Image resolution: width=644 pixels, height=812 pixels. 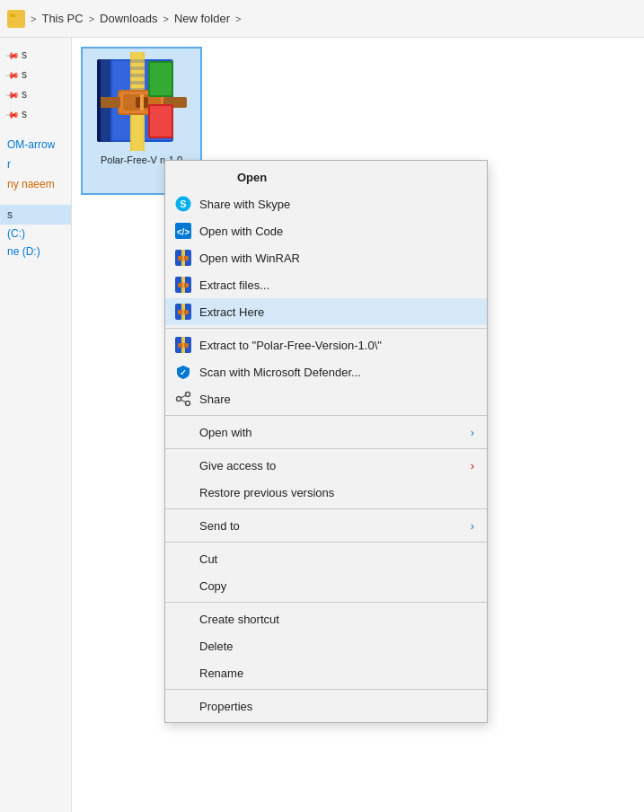 I want to click on breadcrumb-downloads: Downloads, so click(x=128, y=18).